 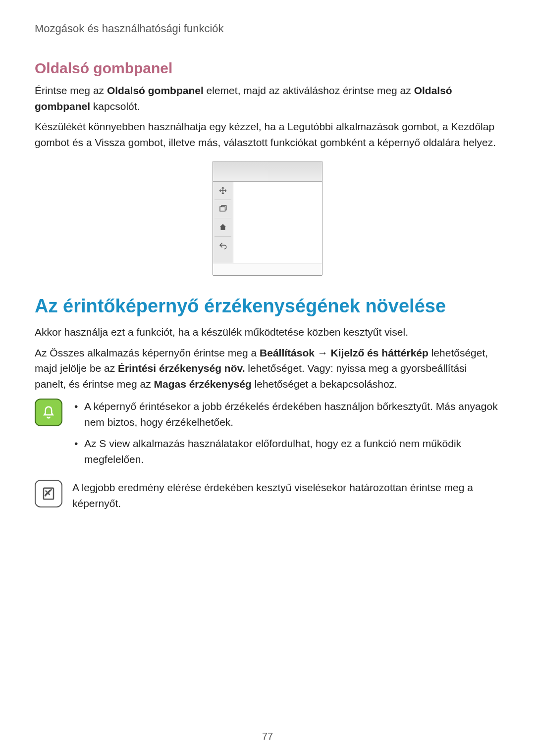 I want to click on page-number: 77, so click(x=268, y=737).